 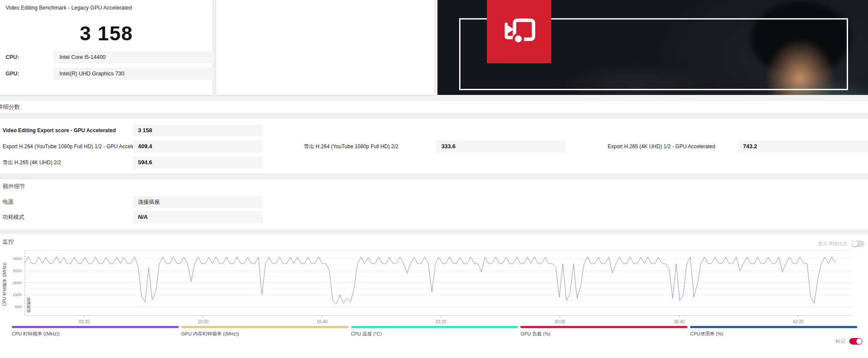 What do you see at coordinates (841, 244) in the screenshot?
I see `show-details-control: 显示详细信息` at bounding box center [841, 244].